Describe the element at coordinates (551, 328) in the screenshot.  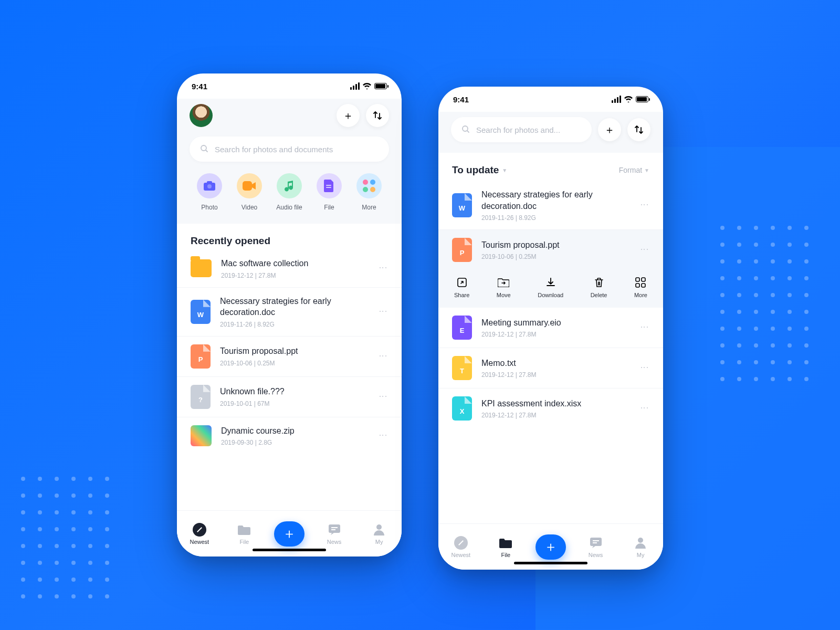
I see `file-item: EMeeting summary.eio2019-12-12 | 27.8M⋮` at that location.